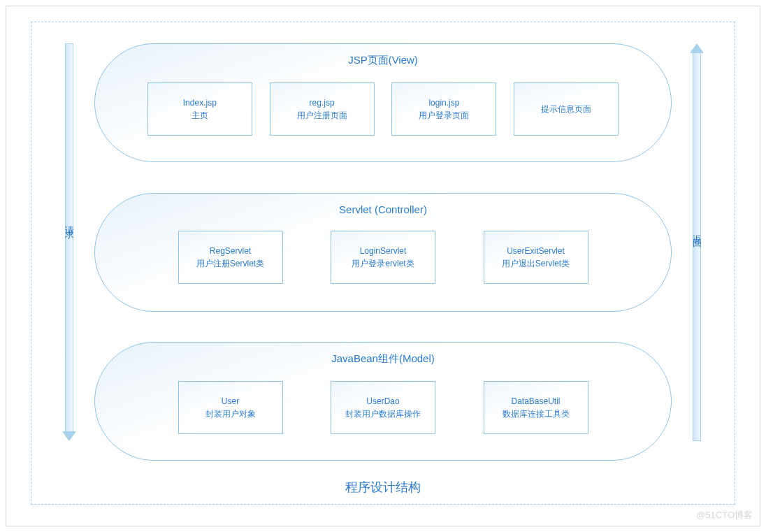 The image size is (766, 532). Describe the element at coordinates (697, 48) in the screenshot. I see `arrow-up-icon` at that location.